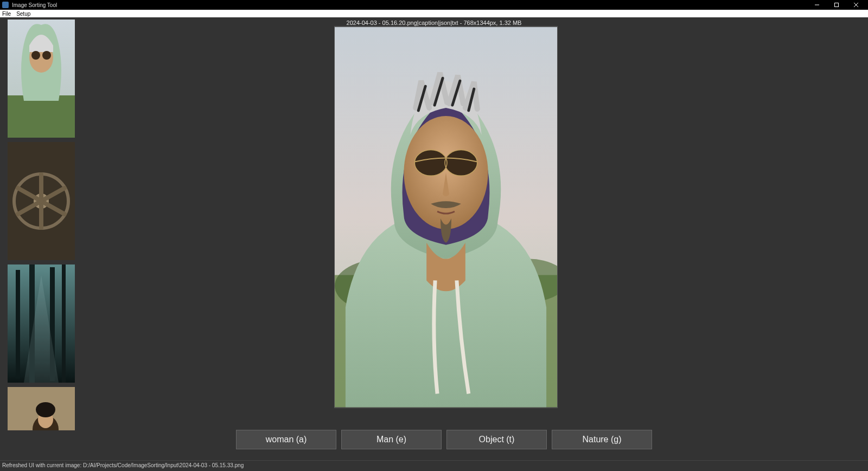 This screenshot has height=471, width=868. I want to click on menu-file: File, so click(7, 14).